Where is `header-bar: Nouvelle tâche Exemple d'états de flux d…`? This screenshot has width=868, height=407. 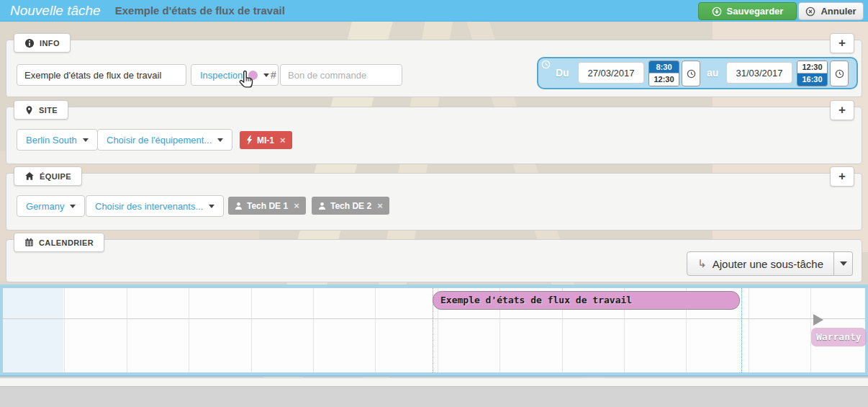 header-bar: Nouvelle tâche Exemple d'états de flux d… is located at coordinates (434, 11).